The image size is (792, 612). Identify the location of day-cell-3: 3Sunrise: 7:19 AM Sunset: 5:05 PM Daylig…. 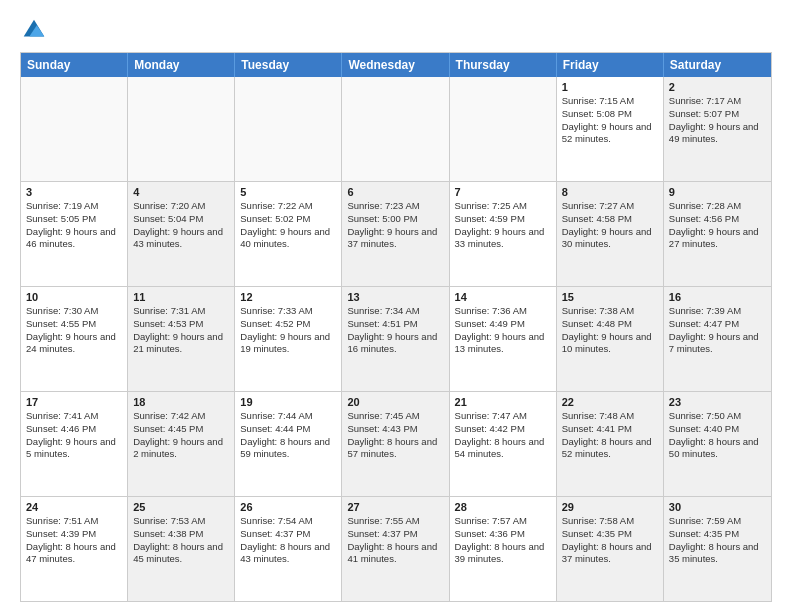
(74, 234).